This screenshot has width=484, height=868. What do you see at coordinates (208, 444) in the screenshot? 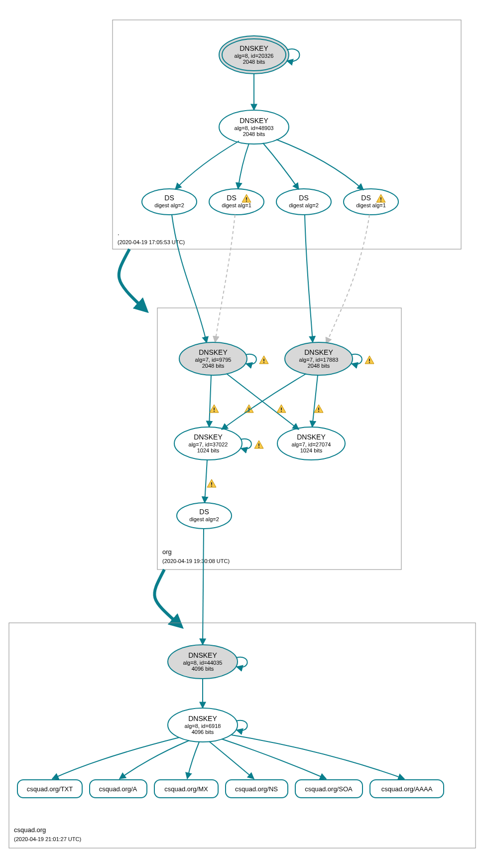
I see `svg-text: alg=7, id=37022` at bounding box center [208, 444].